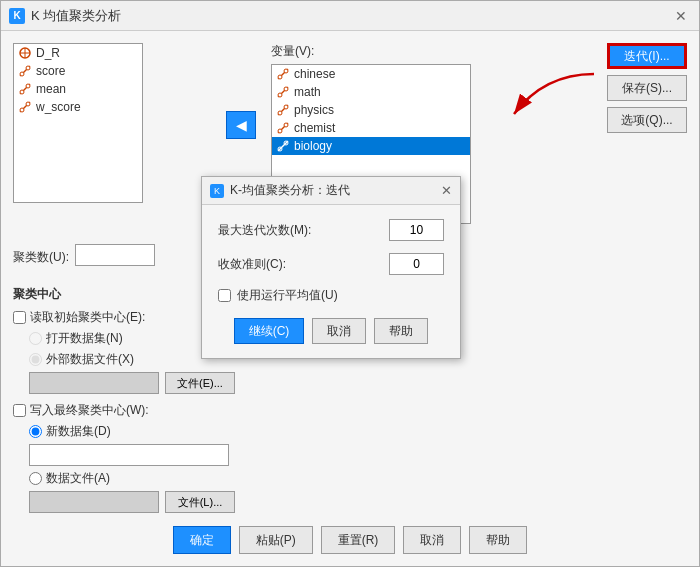  I want to click on var-label: mean, so click(51, 89).